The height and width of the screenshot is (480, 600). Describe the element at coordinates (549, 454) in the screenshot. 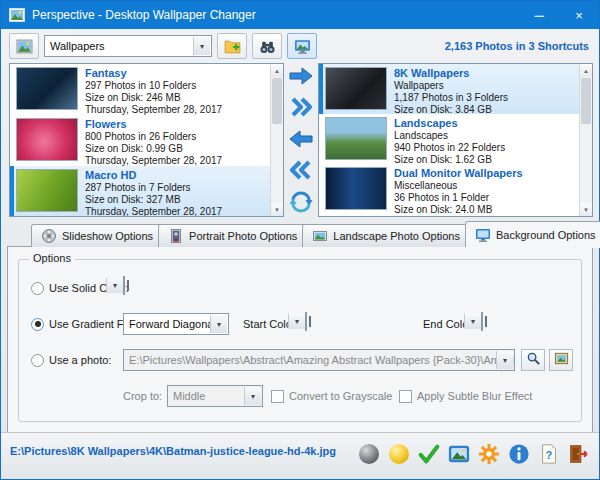

I see `help-button: ?` at that location.